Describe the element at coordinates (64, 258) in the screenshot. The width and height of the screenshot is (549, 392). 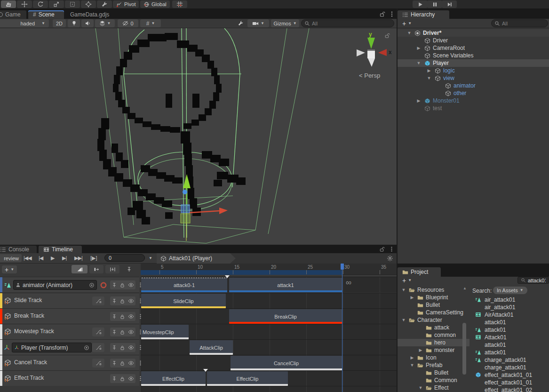
I see `next-frame-button: ▶|` at that location.